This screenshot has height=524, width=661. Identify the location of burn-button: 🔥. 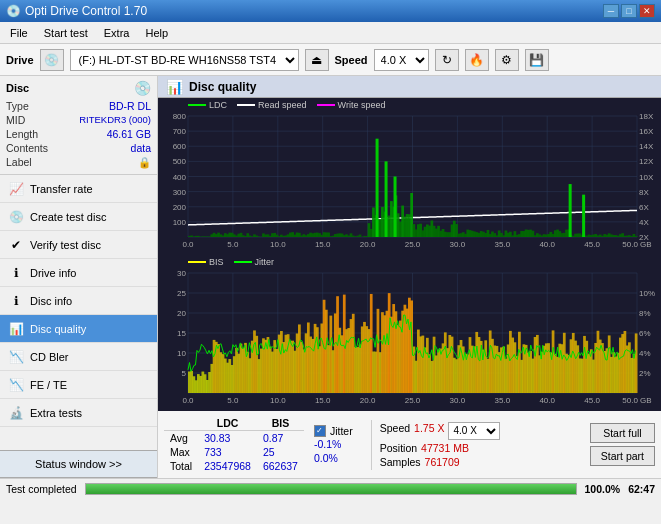
(477, 60).